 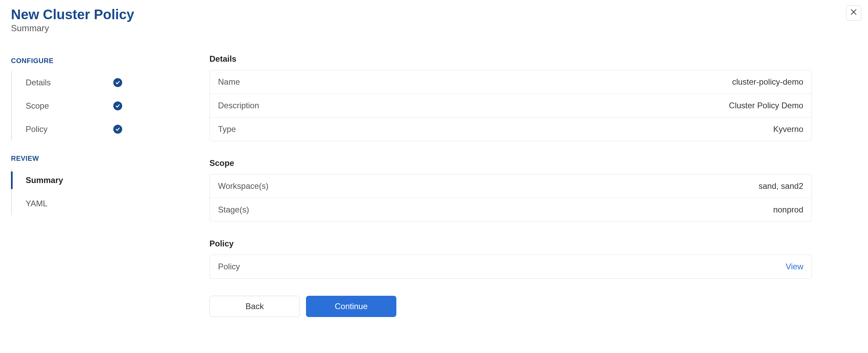 I want to click on row-label: Type, so click(x=227, y=129).